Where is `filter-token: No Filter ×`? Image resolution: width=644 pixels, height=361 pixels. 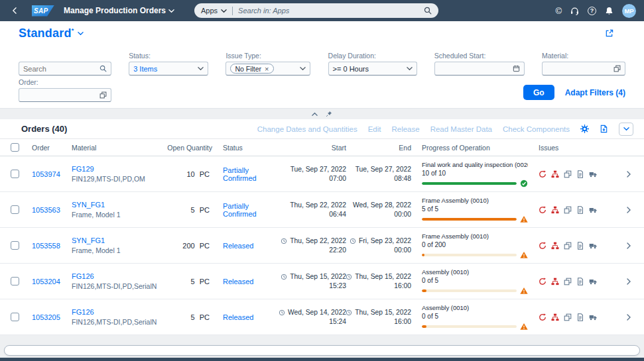 filter-token: No Filter × is located at coordinates (252, 69).